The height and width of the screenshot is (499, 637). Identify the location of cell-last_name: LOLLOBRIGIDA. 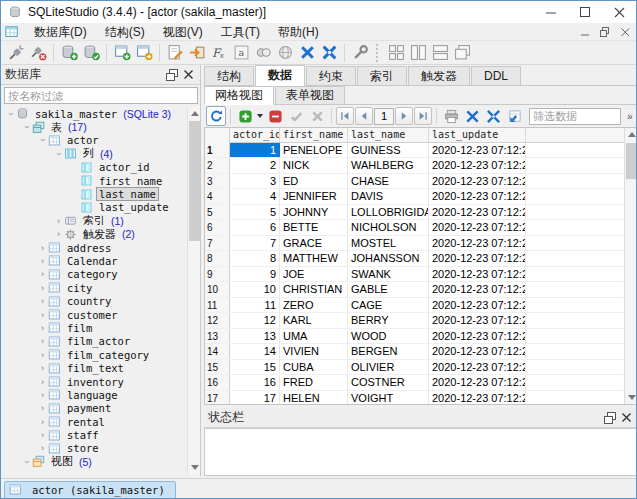
(388, 212).